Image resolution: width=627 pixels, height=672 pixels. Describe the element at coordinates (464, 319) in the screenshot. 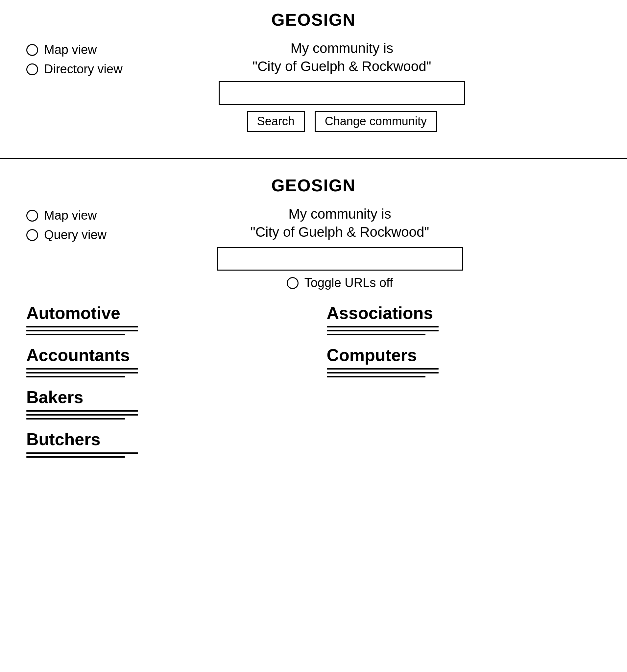

I see `list-item: Associations` at that location.